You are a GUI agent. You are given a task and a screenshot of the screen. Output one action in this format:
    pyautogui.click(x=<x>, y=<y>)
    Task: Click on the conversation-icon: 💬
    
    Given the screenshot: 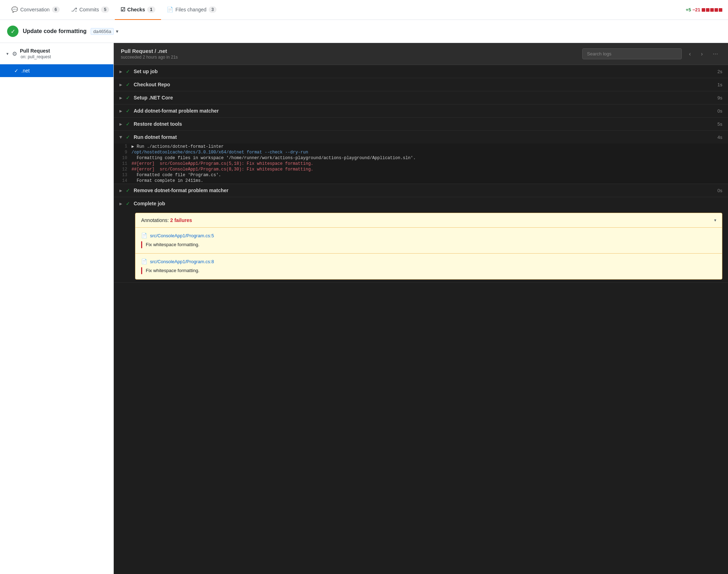 What is the action you would take?
    pyautogui.click(x=15, y=10)
    